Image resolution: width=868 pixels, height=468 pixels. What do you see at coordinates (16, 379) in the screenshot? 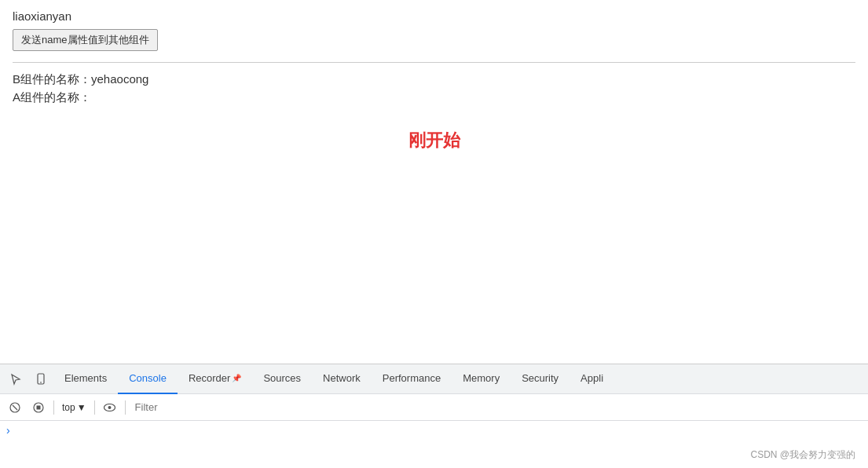
I see `inspect-element-icon` at bounding box center [16, 379].